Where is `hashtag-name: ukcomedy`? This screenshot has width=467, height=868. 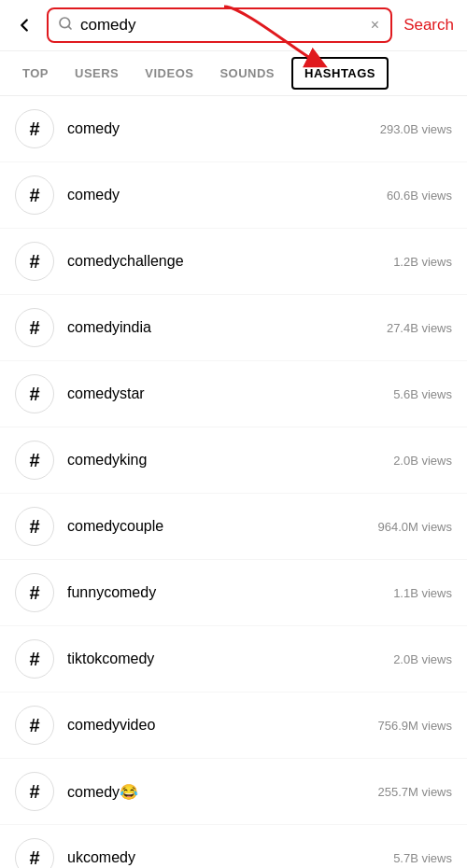
hashtag-name: ukcomedy is located at coordinates (230, 858).